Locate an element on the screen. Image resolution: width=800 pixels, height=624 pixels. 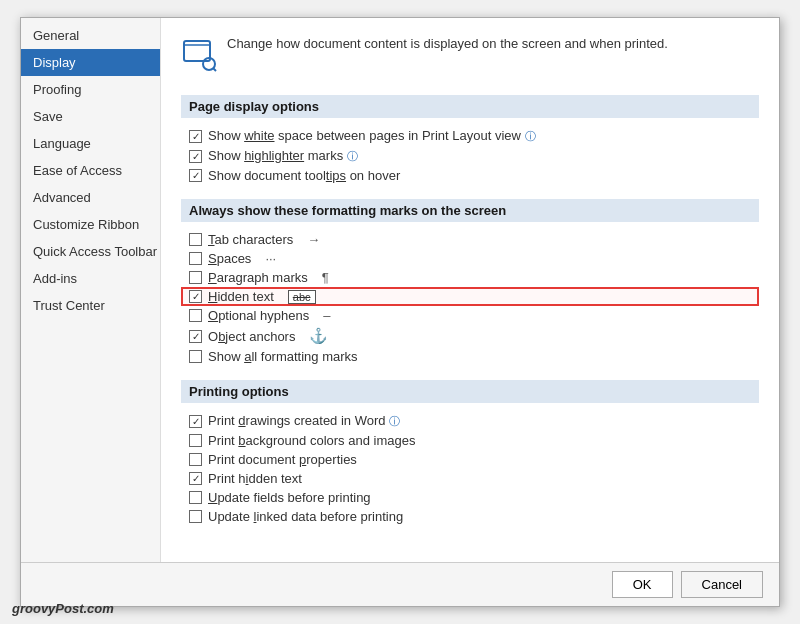
symbol-tab: → is located at coordinates (314, 240).